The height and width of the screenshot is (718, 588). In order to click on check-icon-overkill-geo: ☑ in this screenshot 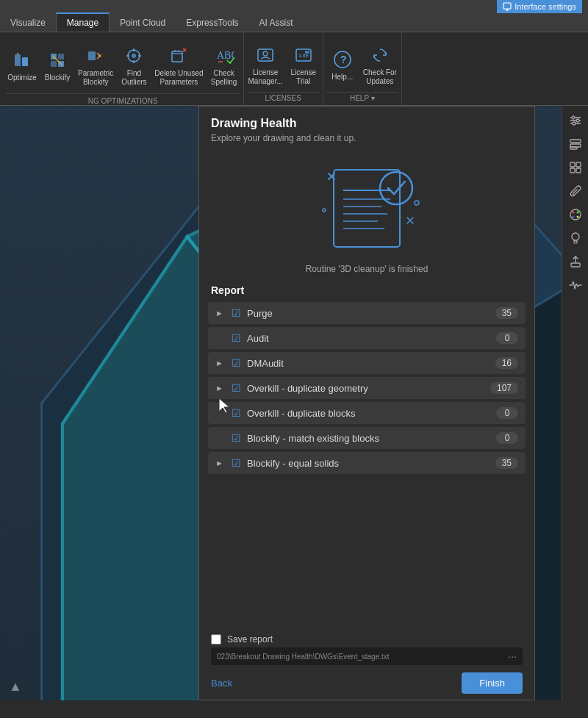, I will do `click(237, 388)`.